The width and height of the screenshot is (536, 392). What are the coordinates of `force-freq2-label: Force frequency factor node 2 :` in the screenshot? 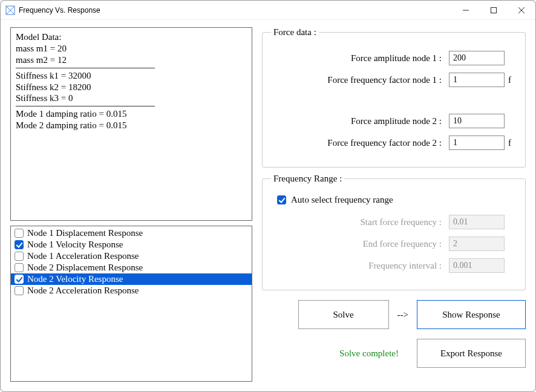 It's located at (360, 143).